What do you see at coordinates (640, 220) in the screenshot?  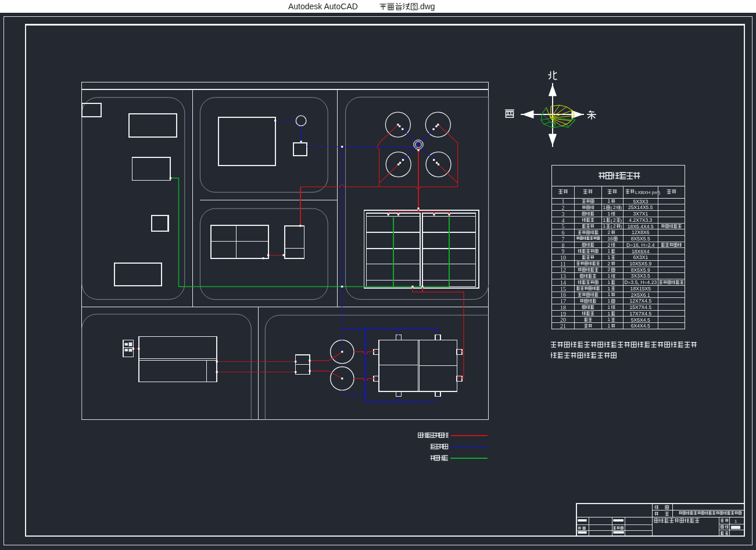 I see `svg-text: 4.2X7X3.3` at bounding box center [640, 220].